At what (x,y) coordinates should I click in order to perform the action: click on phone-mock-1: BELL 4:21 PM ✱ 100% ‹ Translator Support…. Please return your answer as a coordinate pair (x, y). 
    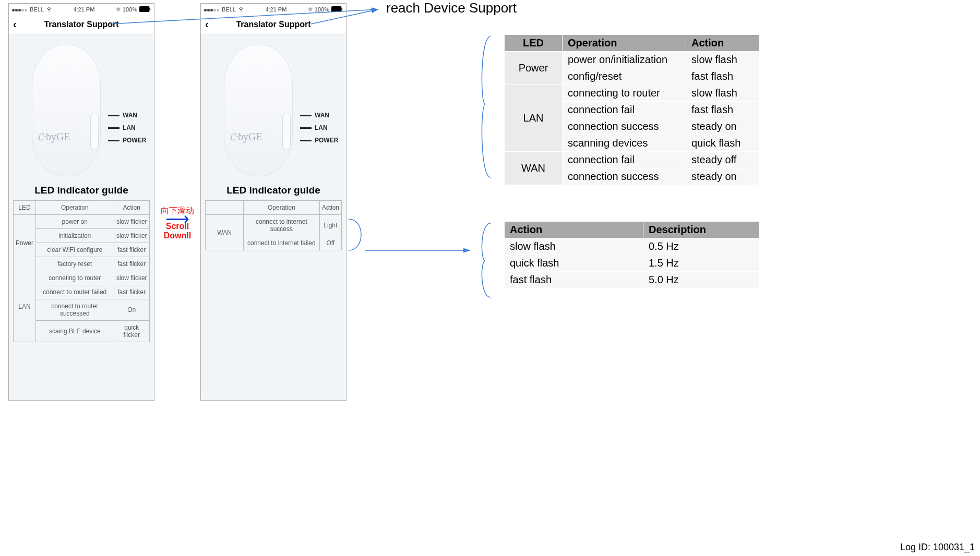
    Looking at the image, I should click on (81, 202).